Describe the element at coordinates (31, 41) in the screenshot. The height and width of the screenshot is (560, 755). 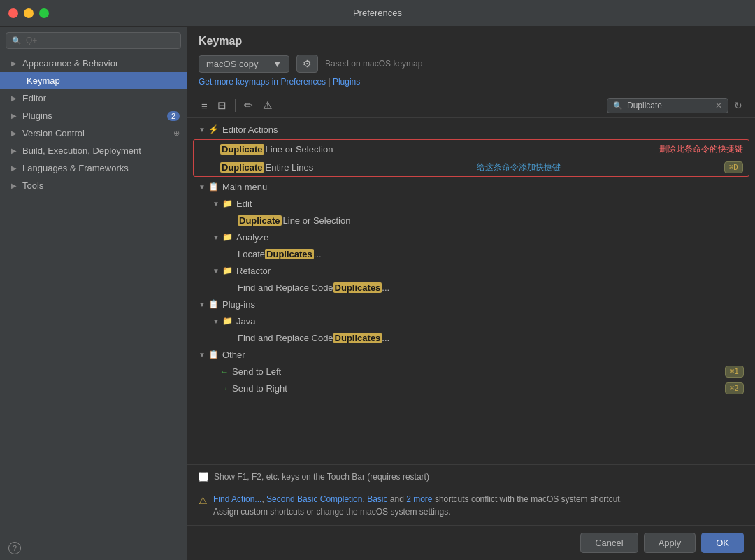
I see `search-placeholder: Q+` at that location.